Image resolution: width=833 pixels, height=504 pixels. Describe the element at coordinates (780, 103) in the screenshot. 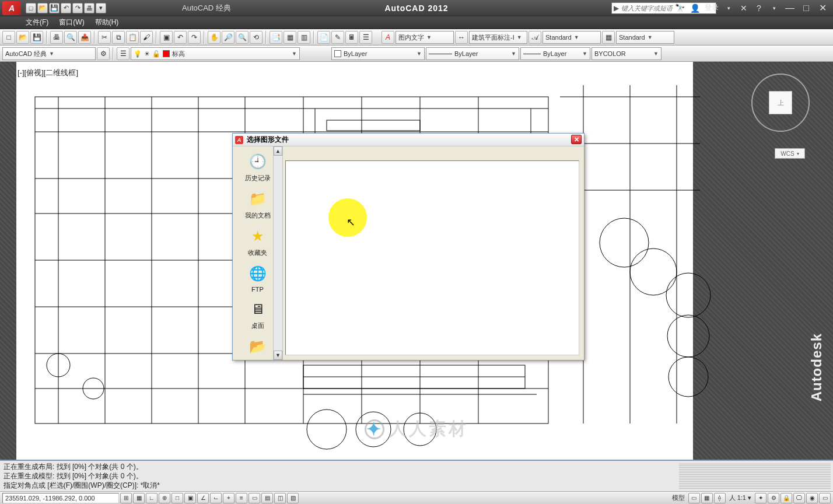

I see `view-cube: 上` at that location.